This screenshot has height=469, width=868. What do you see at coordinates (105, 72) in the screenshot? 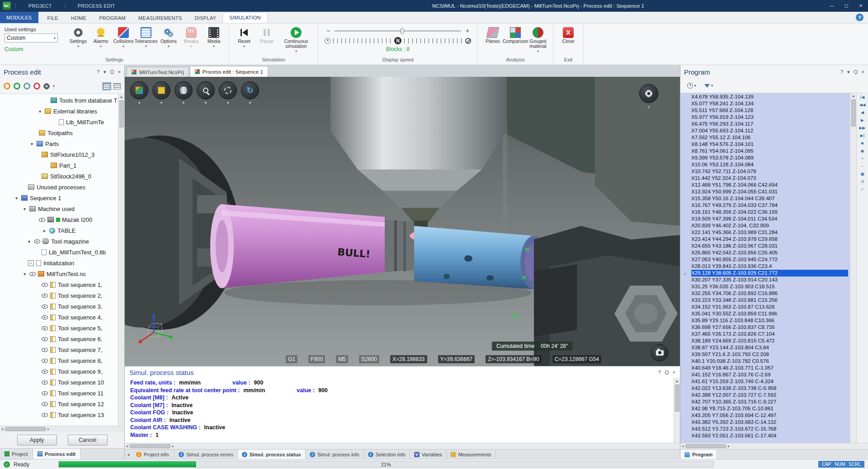
I see `chevron-down-icon: ▾` at bounding box center [105, 72].